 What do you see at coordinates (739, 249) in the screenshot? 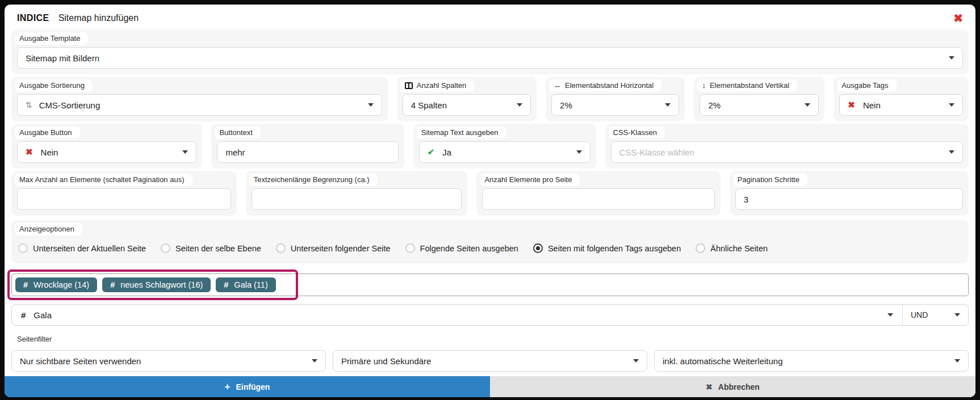
I see `radio-label: Ähnliche Seiten` at bounding box center [739, 249].